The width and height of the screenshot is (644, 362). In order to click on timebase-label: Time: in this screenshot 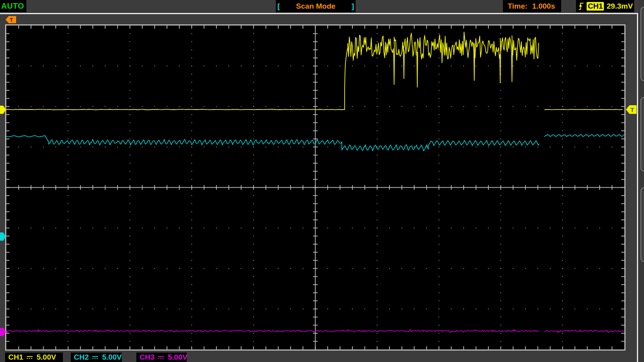, I will do `click(517, 6)`.